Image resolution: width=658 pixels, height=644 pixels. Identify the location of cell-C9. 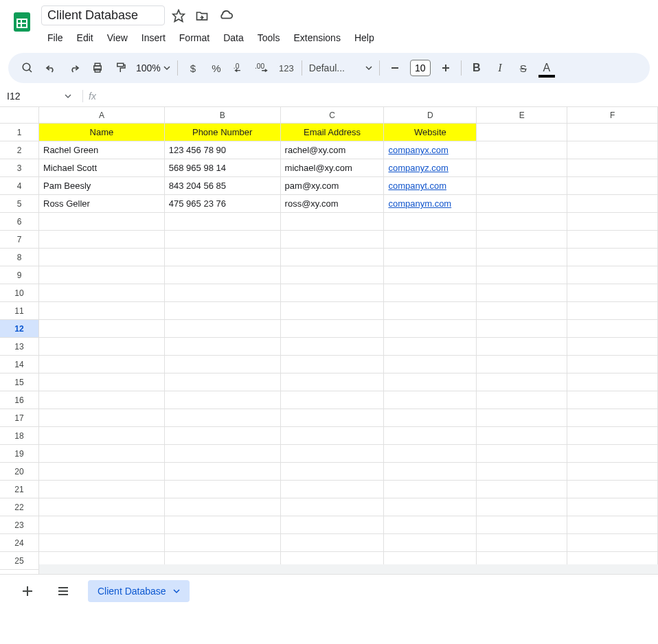
(332, 275).